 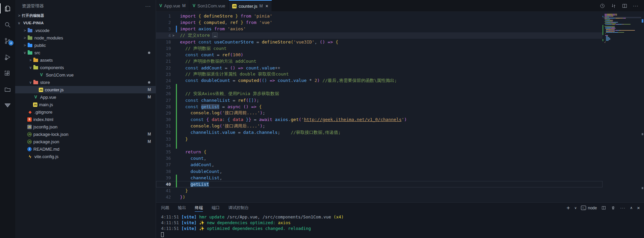 What do you see at coordinates (379, 158) in the screenshot?
I see `code-line: 36 count,` at bounding box center [379, 158].